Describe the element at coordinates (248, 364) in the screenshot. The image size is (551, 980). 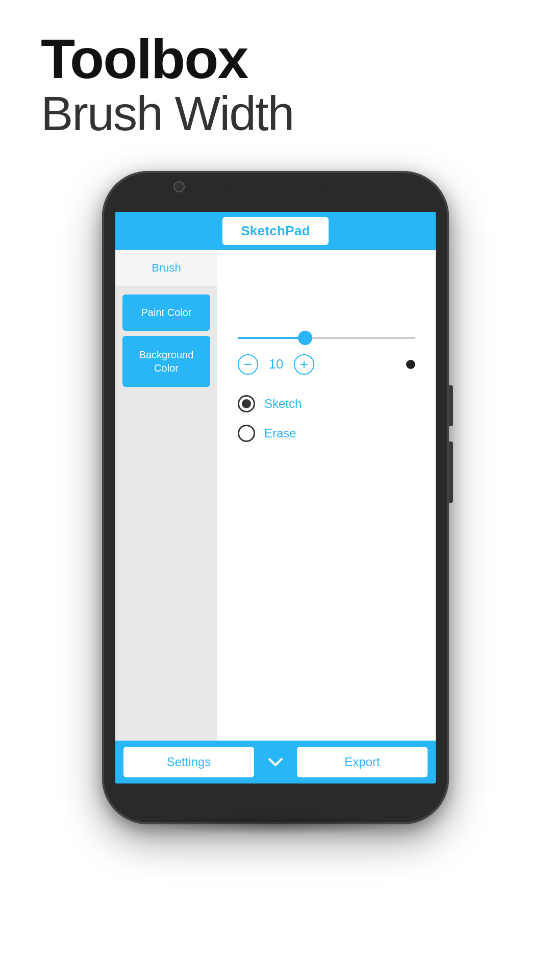
I see `minus-icon: −` at that location.